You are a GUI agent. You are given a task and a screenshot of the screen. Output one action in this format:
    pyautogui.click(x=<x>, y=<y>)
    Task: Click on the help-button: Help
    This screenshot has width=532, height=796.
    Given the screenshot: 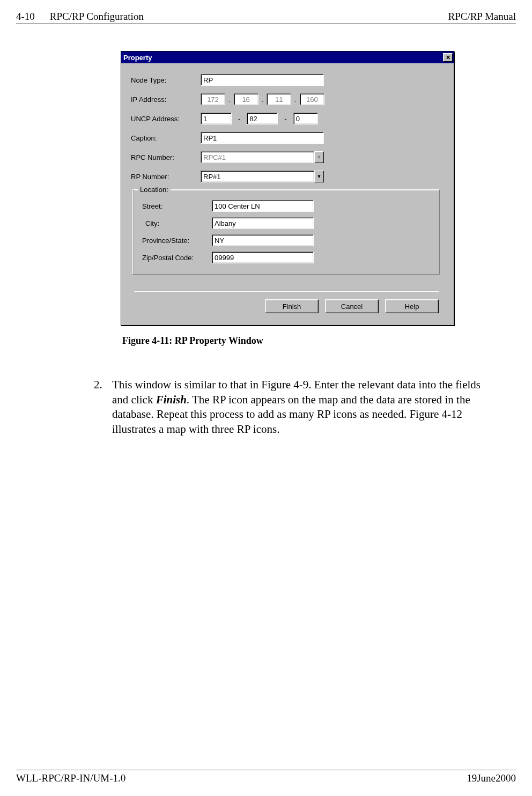 What is the action you would take?
    pyautogui.click(x=412, y=306)
    